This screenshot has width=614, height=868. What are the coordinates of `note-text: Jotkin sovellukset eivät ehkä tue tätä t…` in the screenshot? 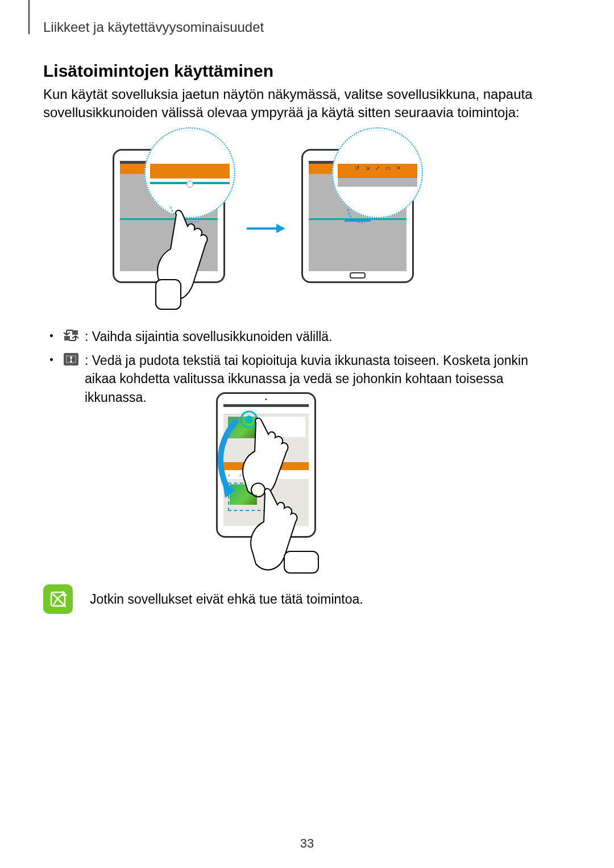 It's located at (226, 599).